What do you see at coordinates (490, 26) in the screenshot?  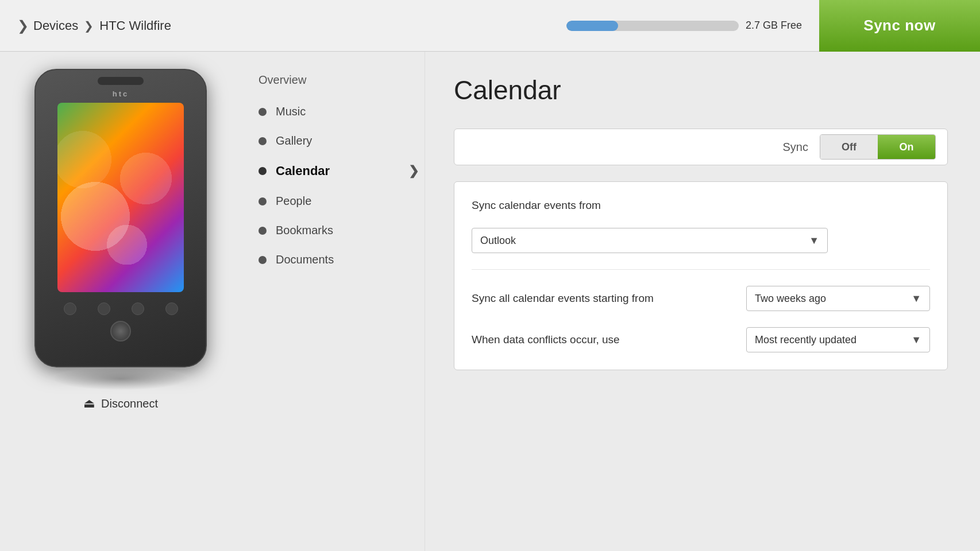 I see `topbar: ❯ Devices ❯ HTC Wildfire 2.7 GB Free Syn…` at bounding box center [490, 26].